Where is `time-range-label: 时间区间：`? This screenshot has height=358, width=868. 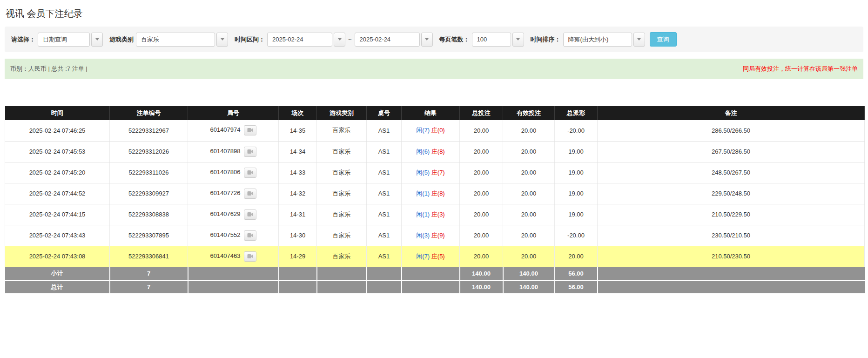
time-range-label: 时间区间： is located at coordinates (249, 40).